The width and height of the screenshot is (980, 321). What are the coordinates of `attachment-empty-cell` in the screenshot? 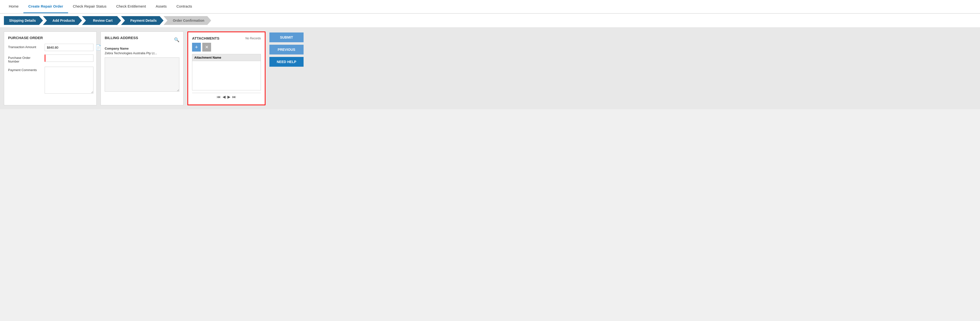 It's located at (227, 75).